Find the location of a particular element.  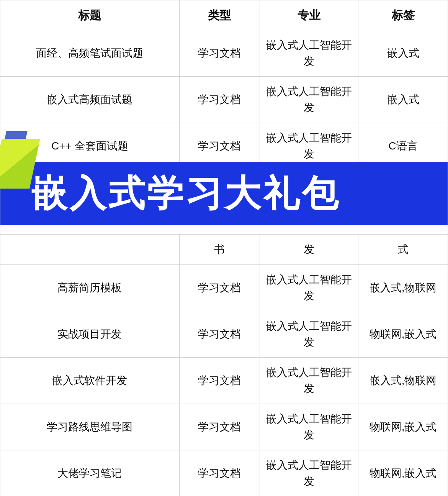

table-row: 高薪简历模板学习文档嵌入式人工智能开发嵌入式,物联网 is located at coordinates (224, 288).